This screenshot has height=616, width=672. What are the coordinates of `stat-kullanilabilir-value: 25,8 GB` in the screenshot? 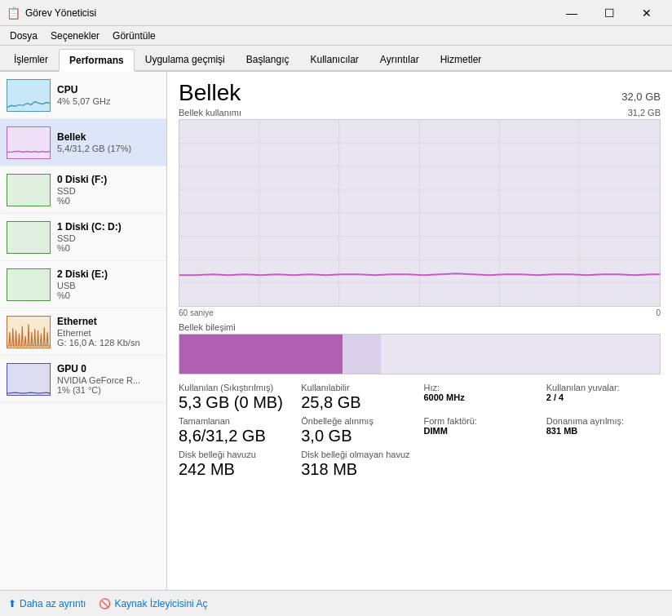 It's located at (358, 402).